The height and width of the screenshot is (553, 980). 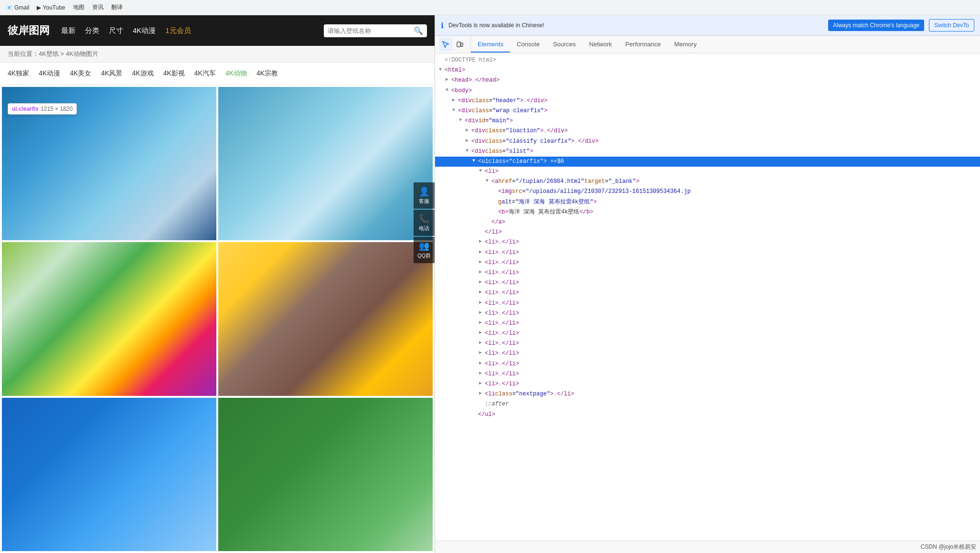 I want to click on image-green, so click(x=326, y=475).